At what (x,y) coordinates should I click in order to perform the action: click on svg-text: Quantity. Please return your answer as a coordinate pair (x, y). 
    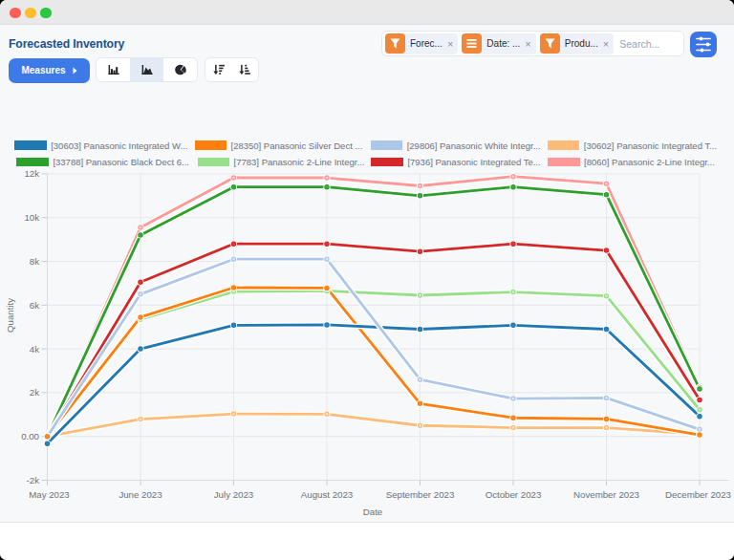
    Looking at the image, I should click on (10, 315).